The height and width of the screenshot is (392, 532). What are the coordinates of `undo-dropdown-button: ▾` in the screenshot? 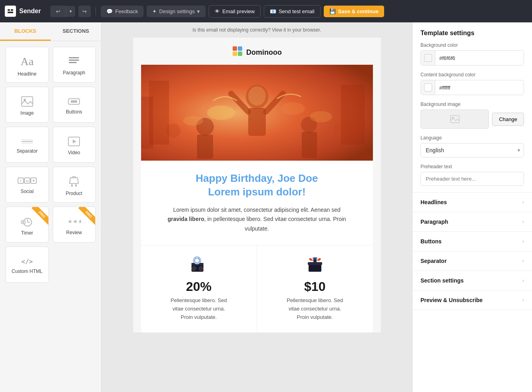 It's located at (70, 11).